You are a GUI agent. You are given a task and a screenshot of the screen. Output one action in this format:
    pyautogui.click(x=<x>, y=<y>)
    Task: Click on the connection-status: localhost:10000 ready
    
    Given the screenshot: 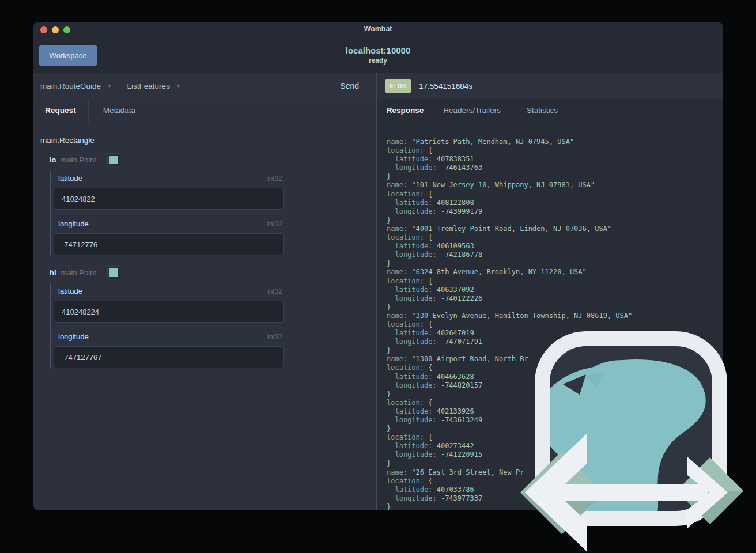 What is the action you would take?
    pyautogui.click(x=378, y=55)
    